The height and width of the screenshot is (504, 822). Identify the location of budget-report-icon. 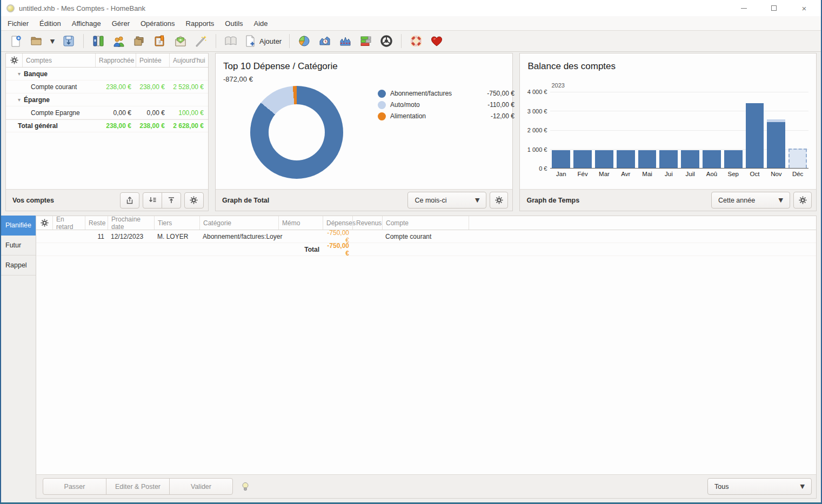
(366, 41).